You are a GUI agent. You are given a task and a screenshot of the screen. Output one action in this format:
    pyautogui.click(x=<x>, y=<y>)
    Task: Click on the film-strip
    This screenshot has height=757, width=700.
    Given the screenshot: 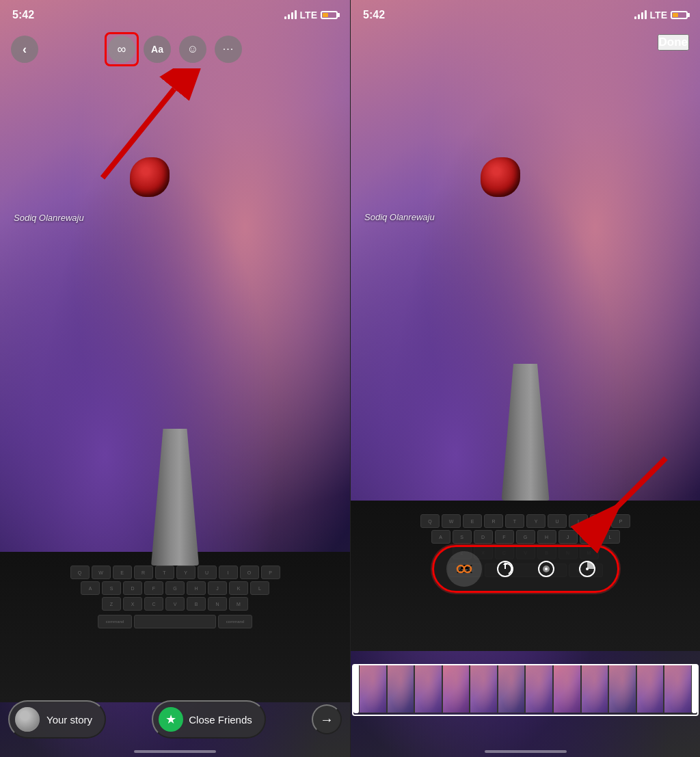 What is the action you would take?
    pyautogui.click(x=525, y=689)
    